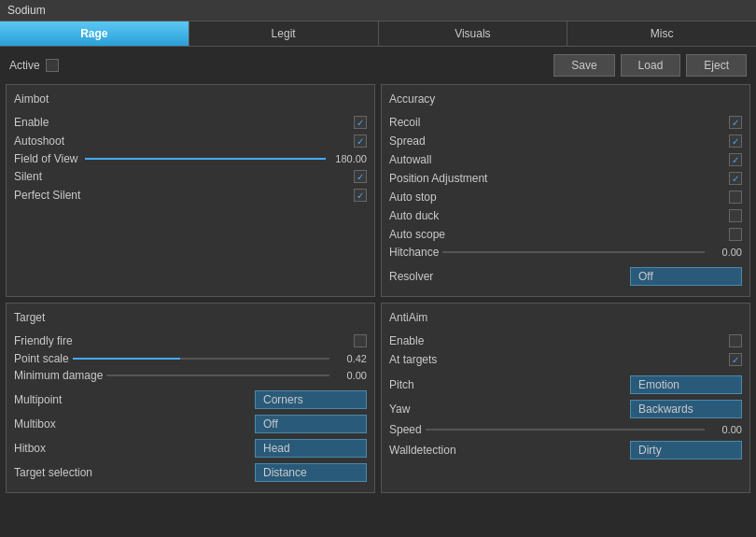 This screenshot has width=756, height=537. What do you see at coordinates (35, 424) in the screenshot?
I see `target-multibox-label: Multibox` at bounding box center [35, 424].